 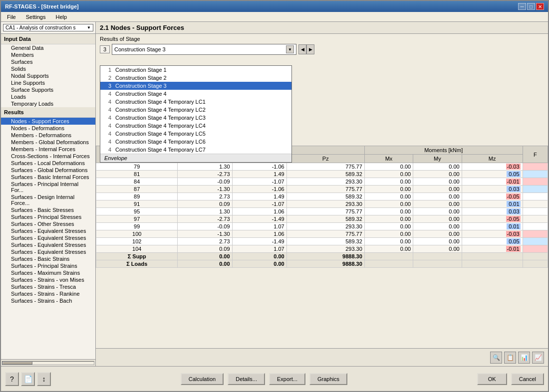 What do you see at coordinates (196, 118) in the screenshot?
I see `dropdown-item-stage4-lc3: 4 Construction Stage 4 Temporary LC3` at bounding box center [196, 118].